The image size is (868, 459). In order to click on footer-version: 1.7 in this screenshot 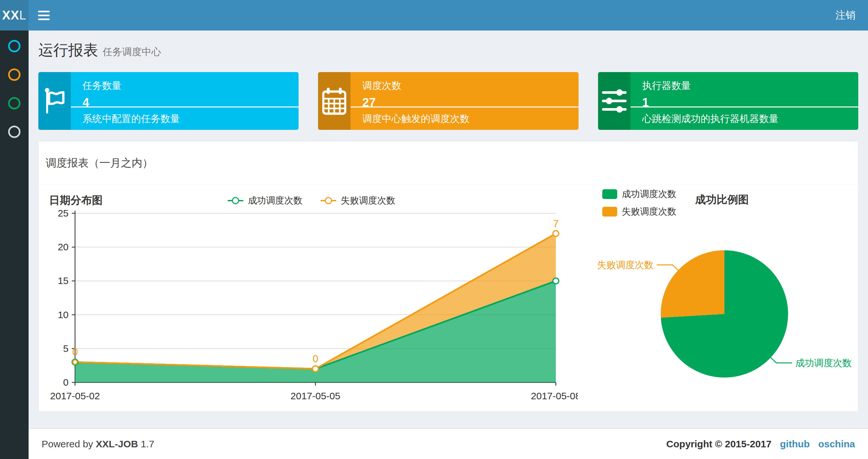, I will do `click(148, 444)`.